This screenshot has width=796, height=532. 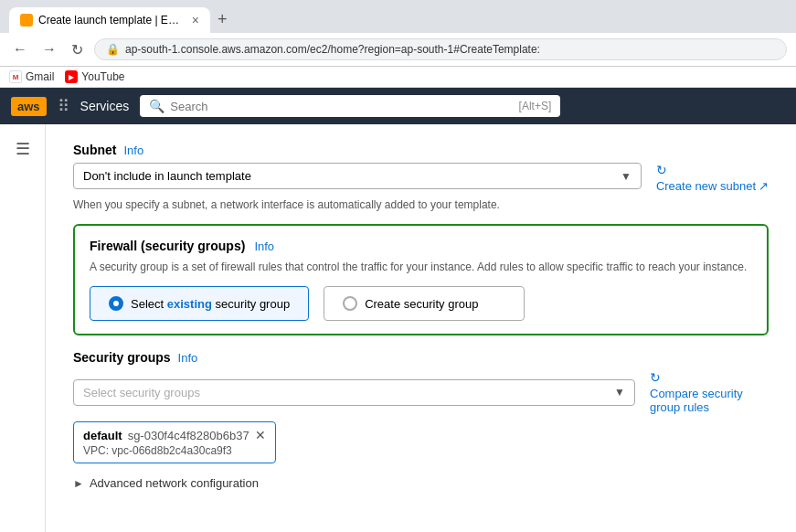 I want to click on address-bar: 🔒 ap-south-1.console.aws.amazon.com/ec2/…, so click(x=440, y=49).